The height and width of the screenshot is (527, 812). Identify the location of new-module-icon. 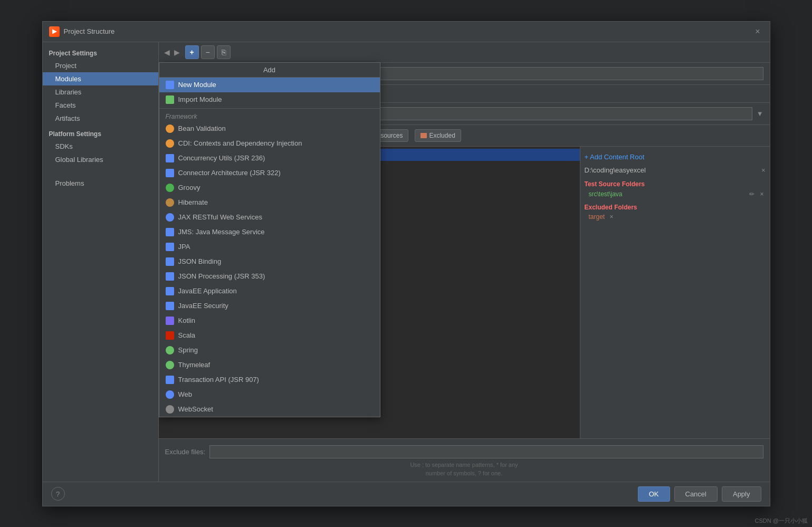
(170, 85).